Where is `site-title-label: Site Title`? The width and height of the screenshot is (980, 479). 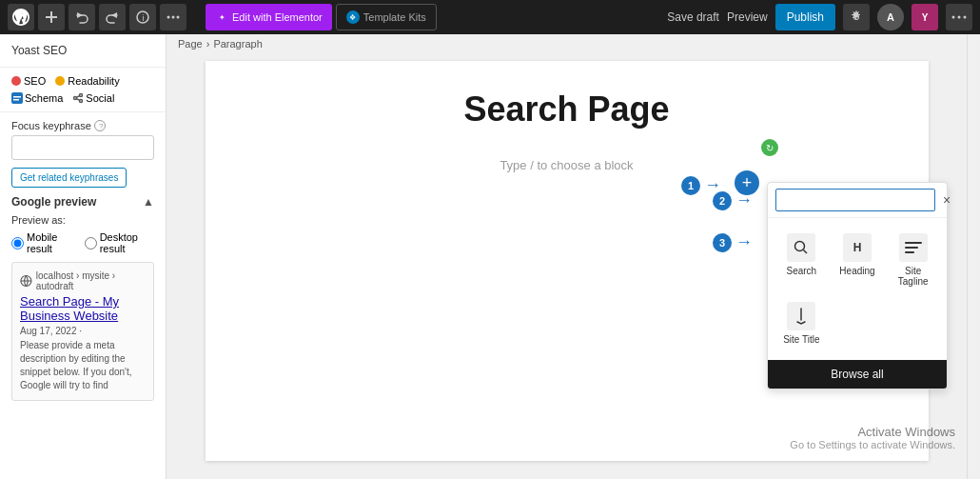 site-title-label: Site Title is located at coordinates (801, 339).